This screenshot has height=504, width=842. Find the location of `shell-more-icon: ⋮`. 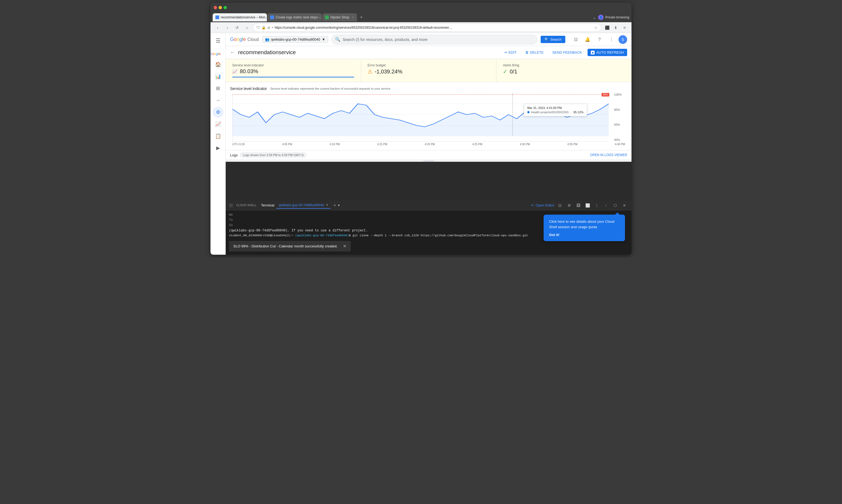

shell-more-icon: ⋮ is located at coordinates (597, 205).